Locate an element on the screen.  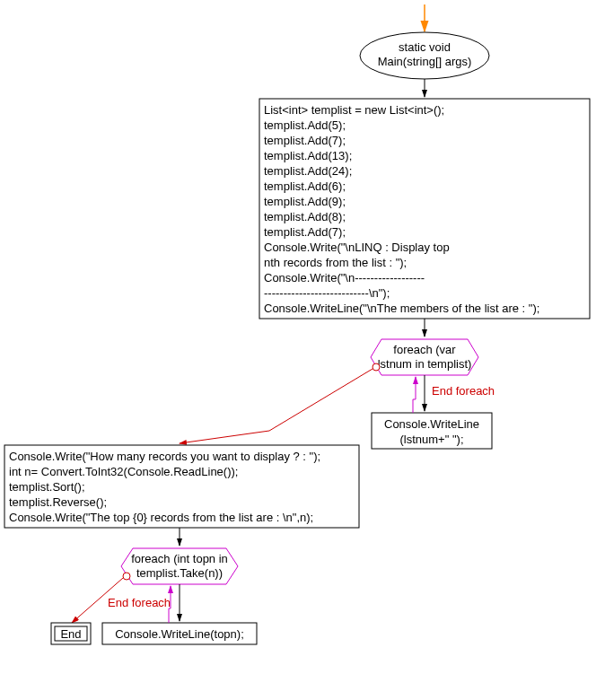
svg-text: templist.Add(24); is located at coordinates (308, 171).